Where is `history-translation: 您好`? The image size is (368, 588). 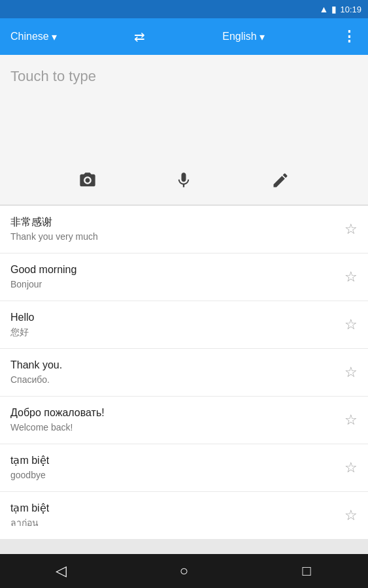 history-translation: 您好 is located at coordinates (174, 333).